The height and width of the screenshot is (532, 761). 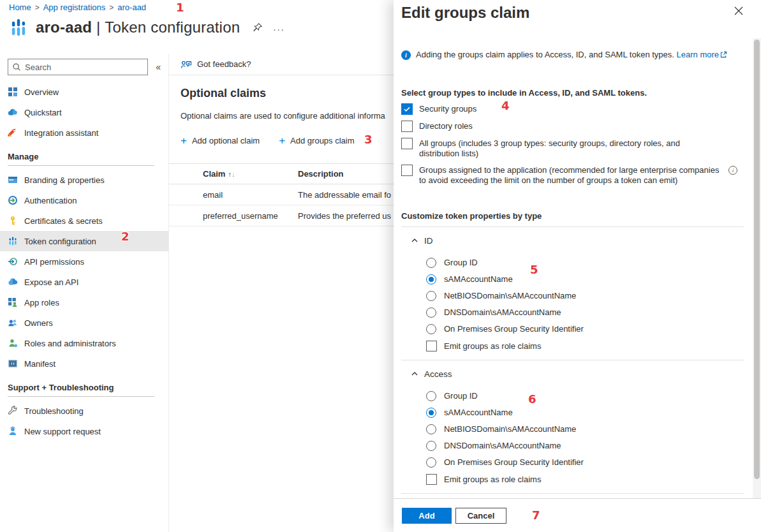 What do you see at coordinates (13, 364) in the screenshot?
I see `code-window-icon` at bounding box center [13, 364].